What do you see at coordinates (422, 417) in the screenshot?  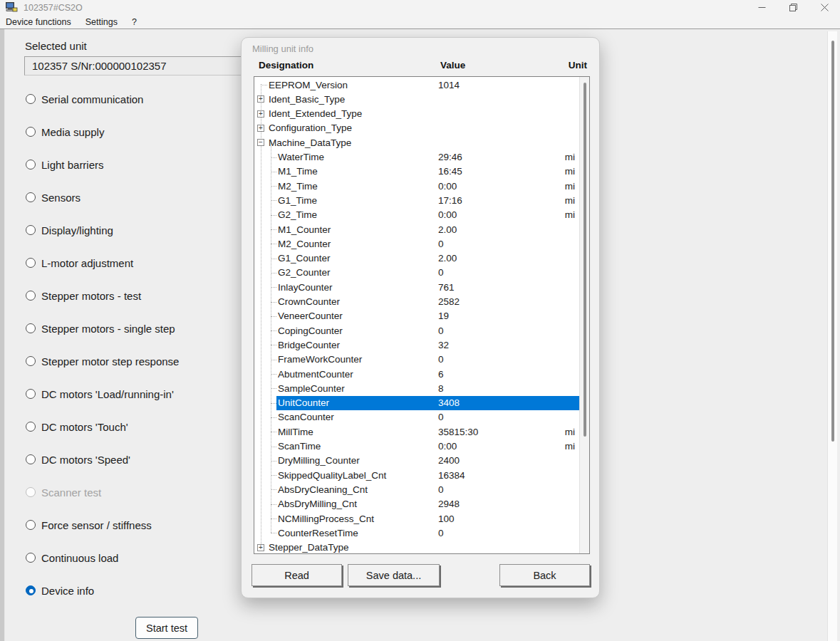 I see `tree-row-scancounter: ScanCounter0` at bounding box center [422, 417].